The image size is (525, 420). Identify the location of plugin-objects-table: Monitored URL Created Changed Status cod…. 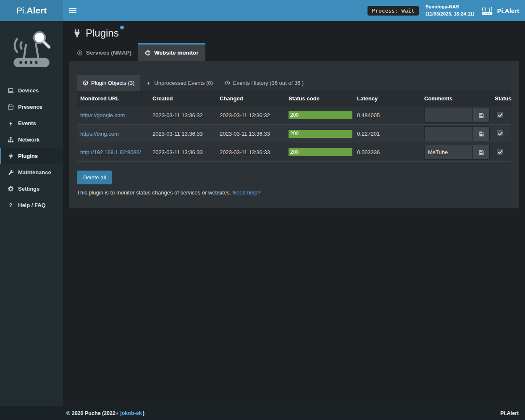
(294, 126).